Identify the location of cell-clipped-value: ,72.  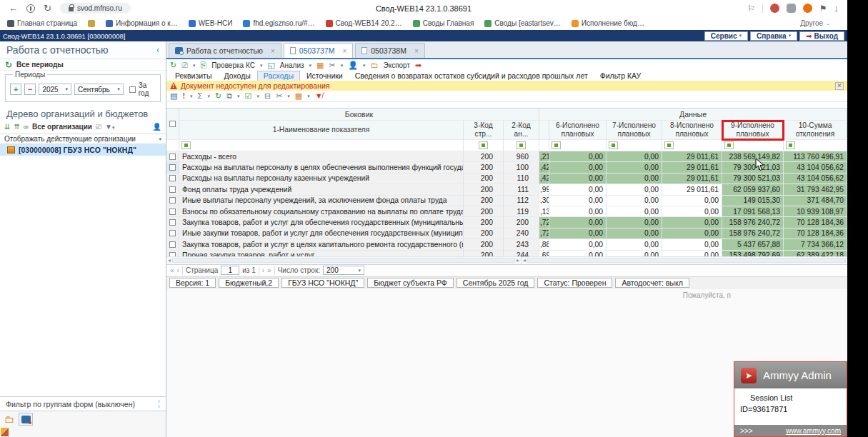
(544, 234).